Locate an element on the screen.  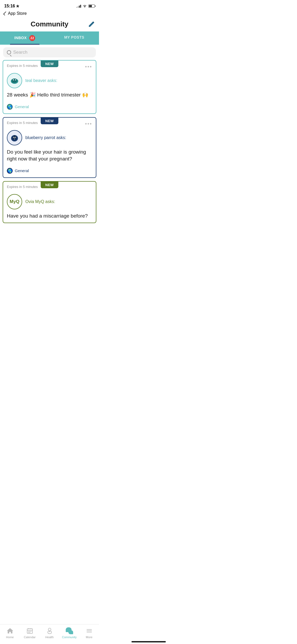
main-content: Search Expires in 5 minutes NEW ••• is located at coordinates (50, 148).